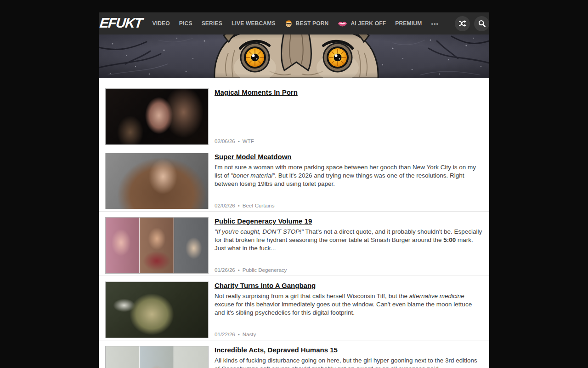 Image resolution: width=588 pixels, height=368 pixels. Describe the element at coordinates (368, 23) in the screenshot. I see `nav-ai-jerk-off-label: AI JERK OFF` at that location.